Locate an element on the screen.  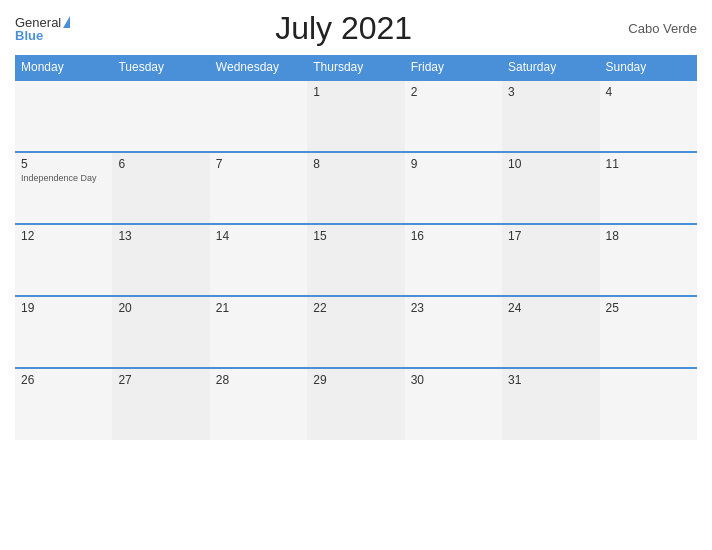
day-number: 2 is located at coordinates (454, 92).